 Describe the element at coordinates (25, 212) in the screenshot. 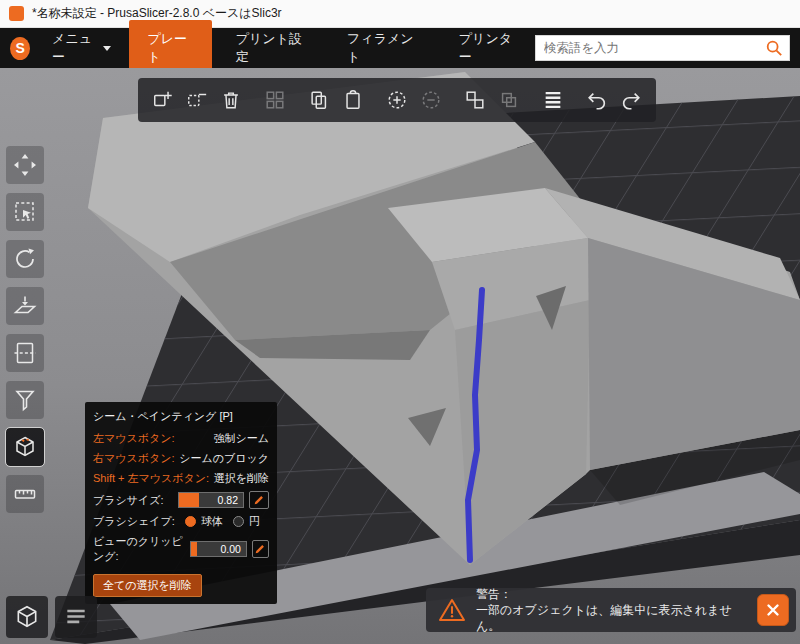

I see `select-gizmo-button` at that location.